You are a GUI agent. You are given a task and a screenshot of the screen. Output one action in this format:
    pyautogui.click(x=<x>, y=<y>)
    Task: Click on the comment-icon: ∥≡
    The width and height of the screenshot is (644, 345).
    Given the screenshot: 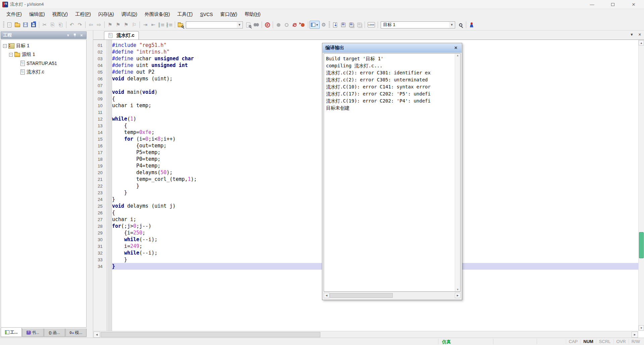 What is the action you would take?
    pyautogui.click(x=161, y=25)
    